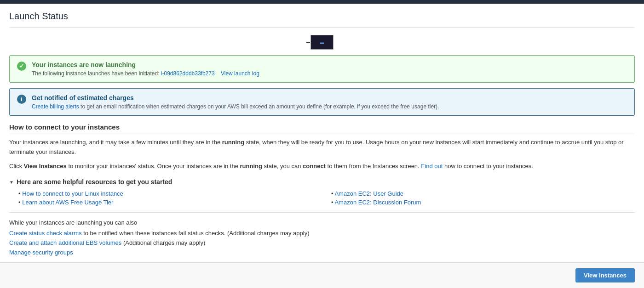  What do you see at coordinates (65, 243) in the screenshot?
I see `ebs-volumes-link: Create and attach additional EBS volumes` at bounding box center [65, 243].